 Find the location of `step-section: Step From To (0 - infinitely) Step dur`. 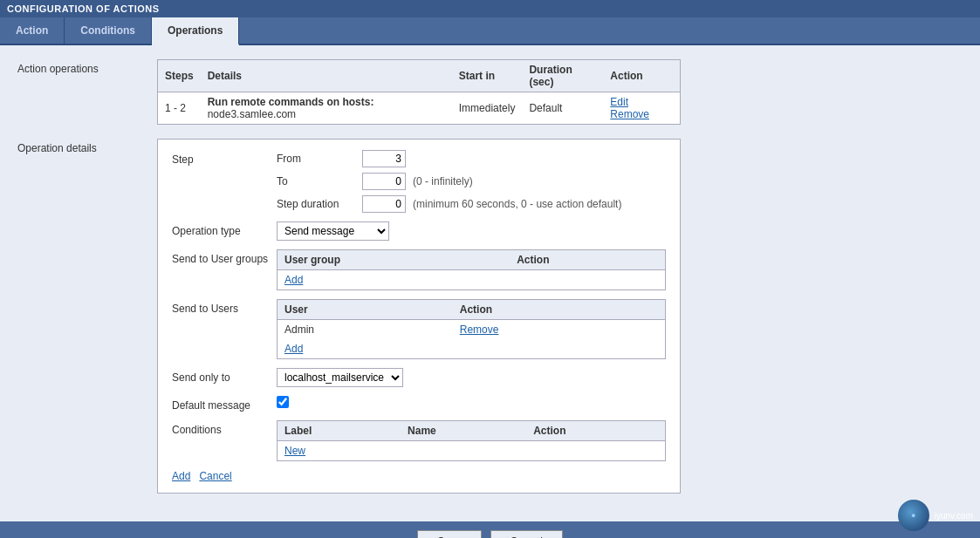

step-section: Step From To (0 - infinitely) Step dur is located at coordinates (419, 181).